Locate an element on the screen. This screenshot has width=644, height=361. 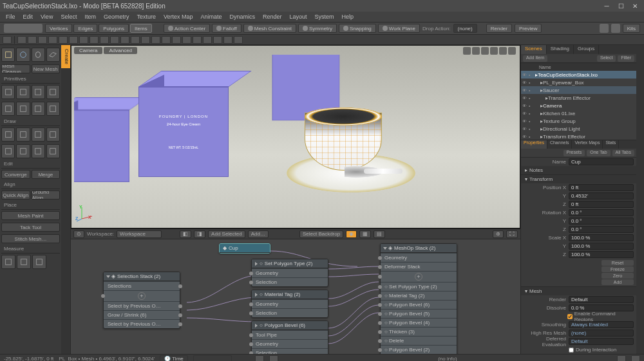
toolbar-symmetry: Symmetry is located at coordinates (317, 28).